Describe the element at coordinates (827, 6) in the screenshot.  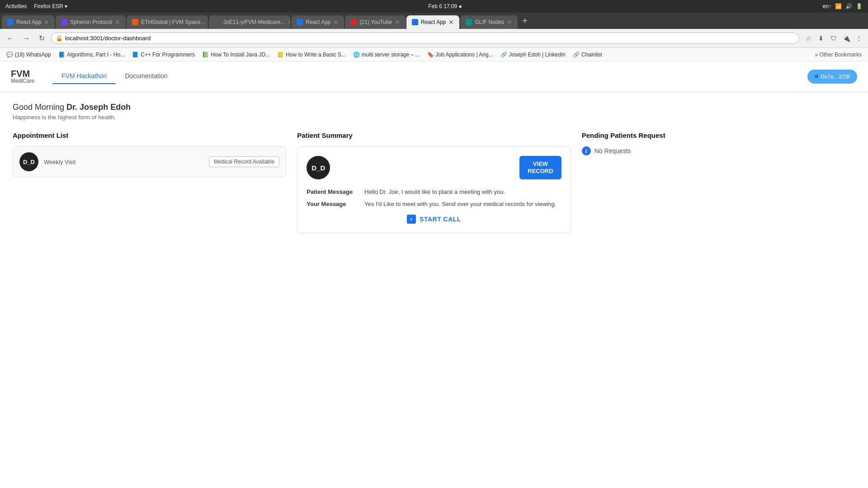
I see `keyboard-layout: en↑` at that location.